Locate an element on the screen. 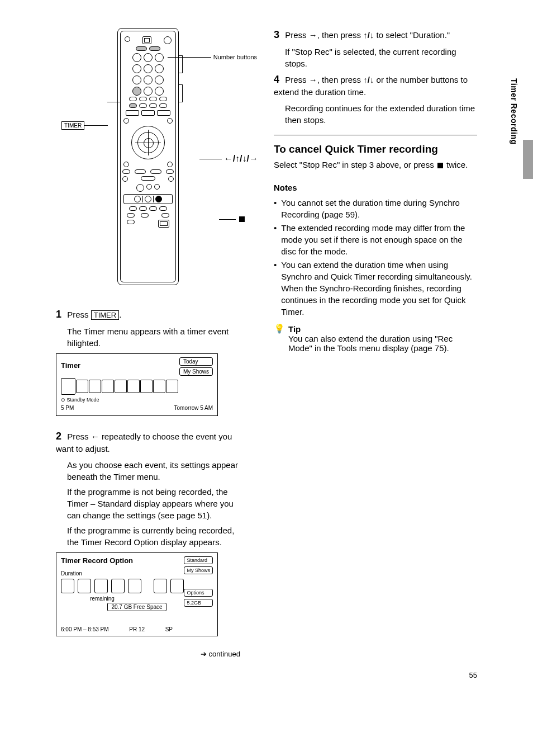 This screenshot has width=533, height=756. step2-detail2: If the programme is not being recorded, … is located at coordinates (154, 503).